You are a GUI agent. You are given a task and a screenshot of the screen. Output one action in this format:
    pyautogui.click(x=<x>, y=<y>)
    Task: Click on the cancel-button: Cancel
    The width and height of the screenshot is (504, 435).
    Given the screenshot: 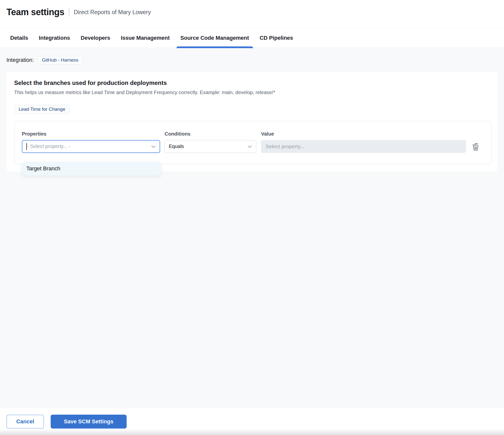 What is the action you would take?
    pyautogui.click(x=25, y=422)
    